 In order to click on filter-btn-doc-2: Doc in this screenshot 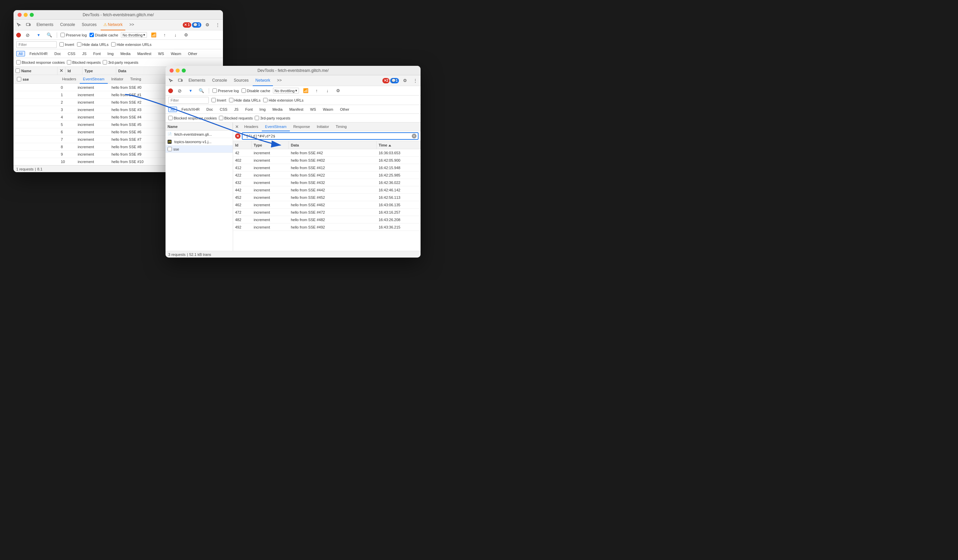, I will do `click(210, 109)`.